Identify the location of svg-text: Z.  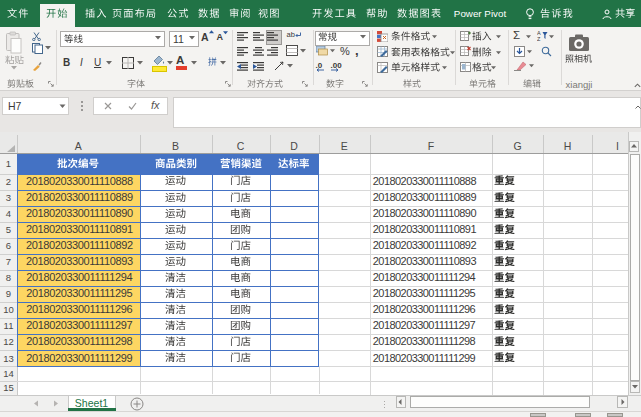
(539, 38).